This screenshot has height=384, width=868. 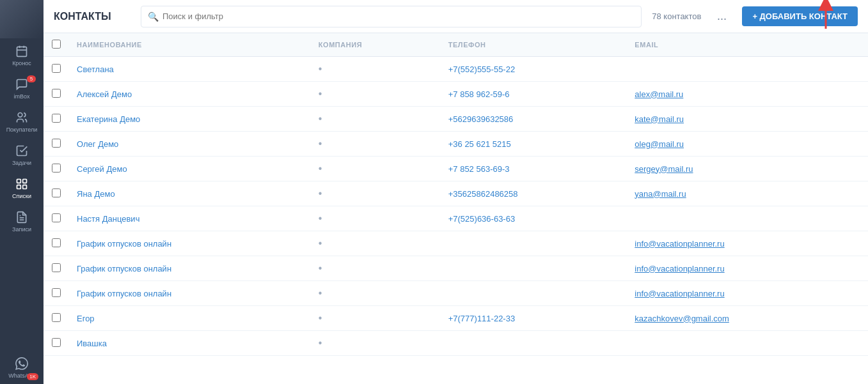 What do you see at coordinates (677, 17) in the screenshot?
I see `contacts-count: 78 контактов` at bounding box center [677, 17].